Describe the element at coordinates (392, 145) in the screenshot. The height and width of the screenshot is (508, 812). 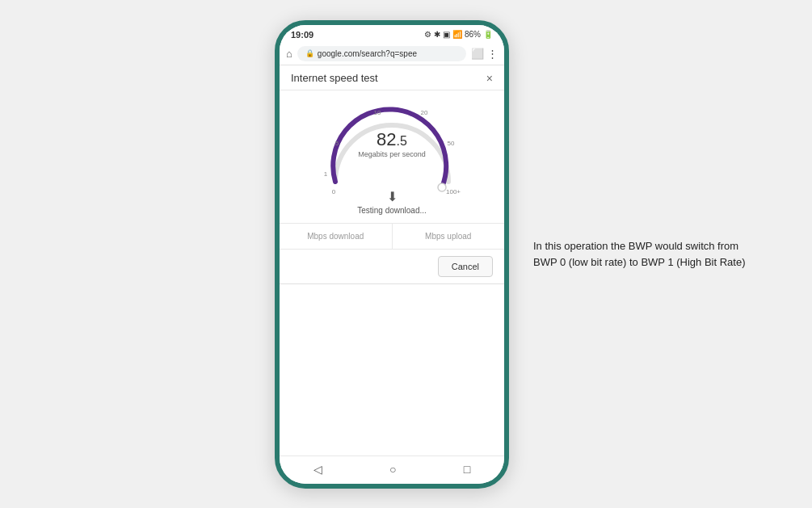
I see `gauge-center-text: 82.5 Megabits per second` at that location.